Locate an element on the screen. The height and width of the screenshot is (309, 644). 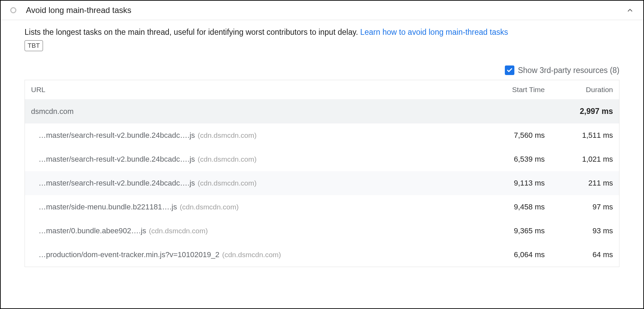
row-duration: 97 ms is located at coordinates (579, 207).